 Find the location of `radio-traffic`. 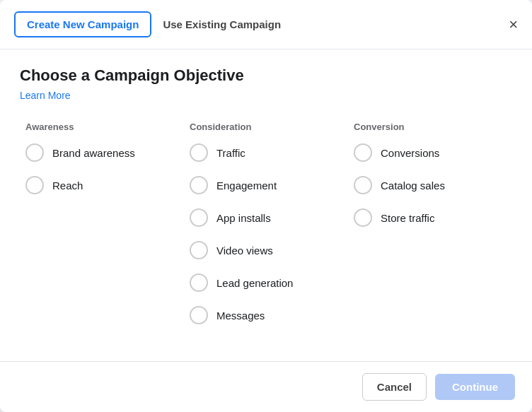

radio-traffic is located at coordinates (199, 153).